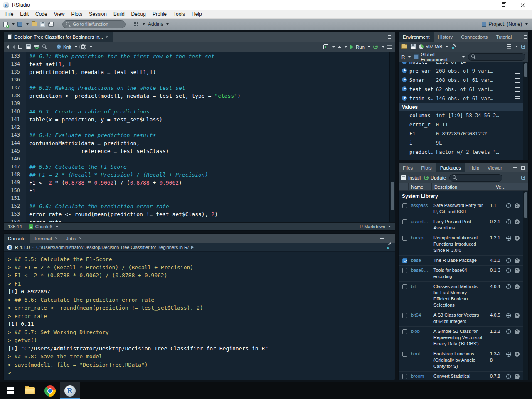 This screenshot has height=399, width=532. Describe the element at coordinates (497, 57) in the screenshot. I see `environment-search-input` at that location.